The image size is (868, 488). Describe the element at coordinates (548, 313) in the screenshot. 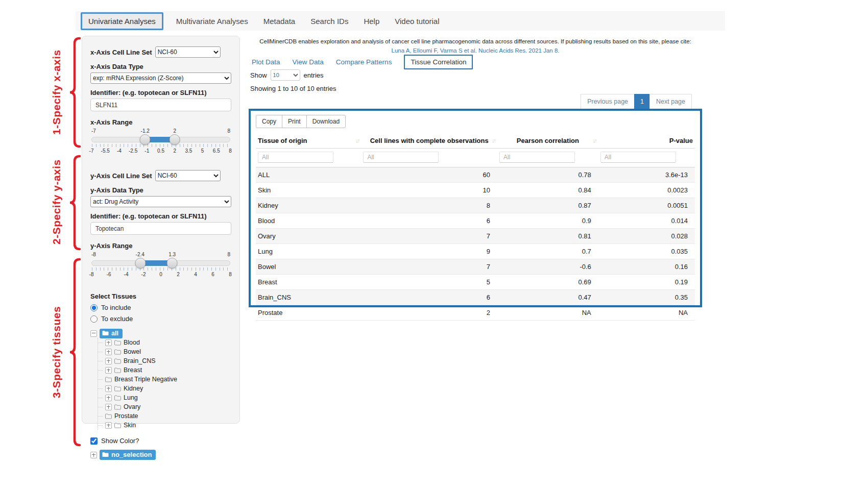

I see `table-cell: NA` at that location.